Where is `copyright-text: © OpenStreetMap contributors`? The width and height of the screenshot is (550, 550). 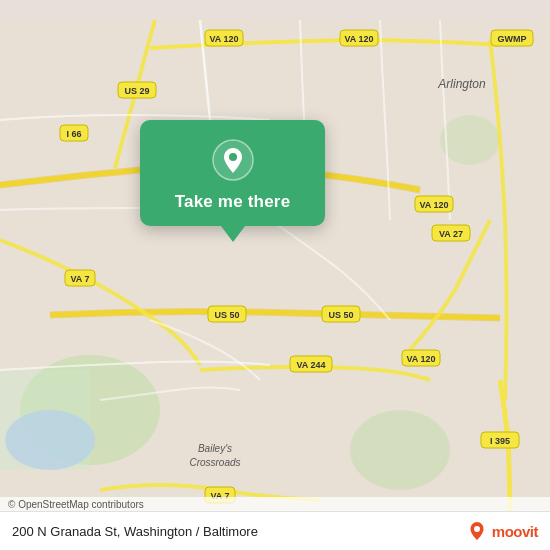 copyright-text: © OpenStreetMap contributors is located at coordinates (76, 504).